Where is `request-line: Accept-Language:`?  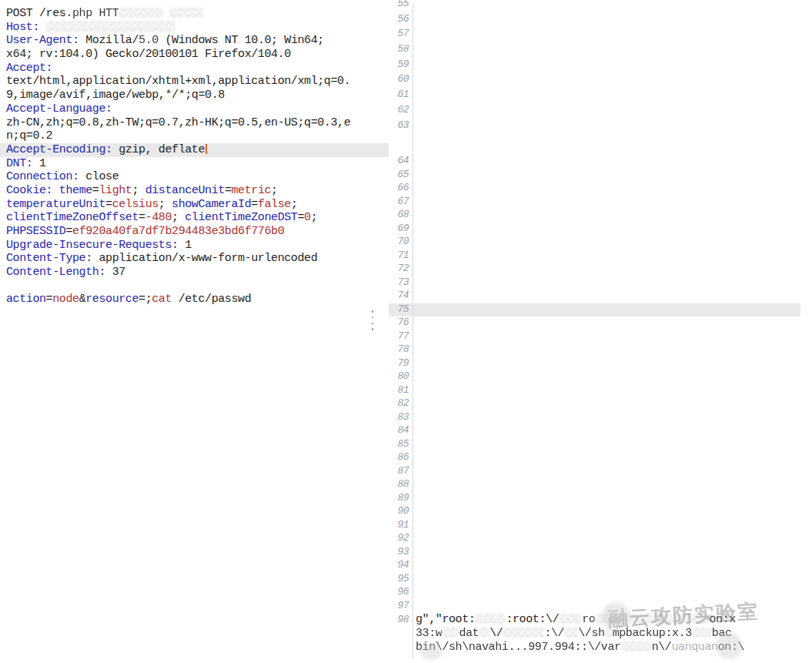 request-line: Accept-Language: is located at coordinates (194, 109).